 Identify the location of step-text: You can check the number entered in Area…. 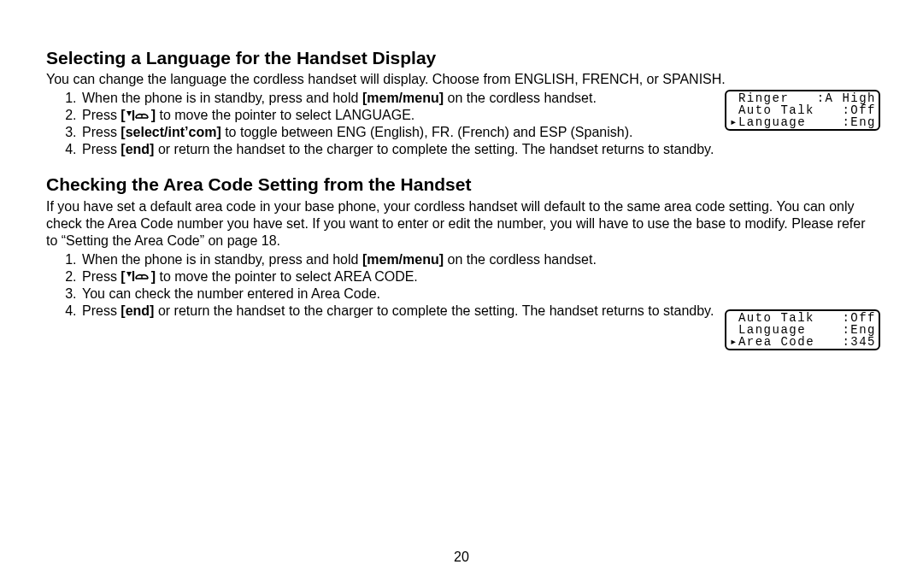
(231, 294).